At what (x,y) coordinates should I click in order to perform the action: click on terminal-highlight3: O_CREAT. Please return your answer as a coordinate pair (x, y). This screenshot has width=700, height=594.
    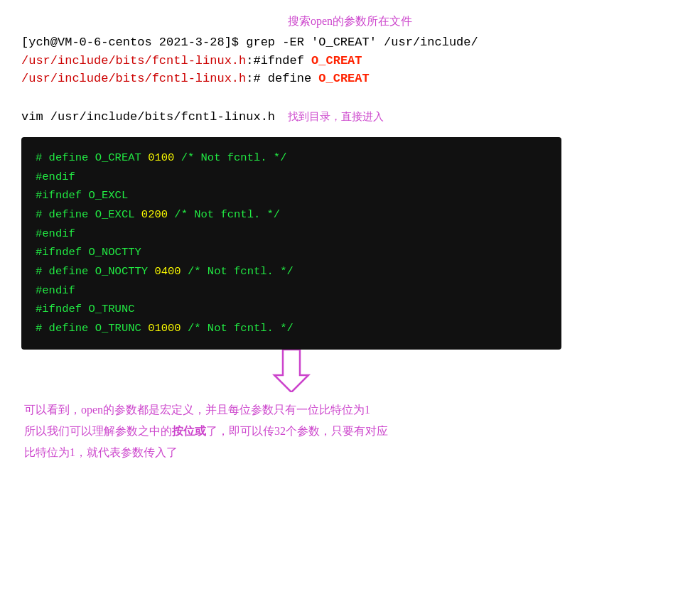
    Looking at the image, I should click on (344, 78).